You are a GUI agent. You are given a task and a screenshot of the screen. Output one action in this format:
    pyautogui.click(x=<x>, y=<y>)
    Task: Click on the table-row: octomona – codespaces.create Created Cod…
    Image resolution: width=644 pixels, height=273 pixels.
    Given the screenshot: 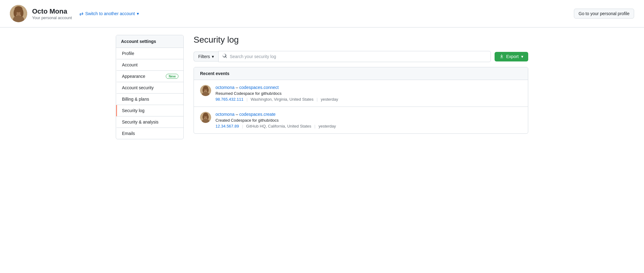 What is the action you would take?
    pyautogui.click(x=361, y=120)
    